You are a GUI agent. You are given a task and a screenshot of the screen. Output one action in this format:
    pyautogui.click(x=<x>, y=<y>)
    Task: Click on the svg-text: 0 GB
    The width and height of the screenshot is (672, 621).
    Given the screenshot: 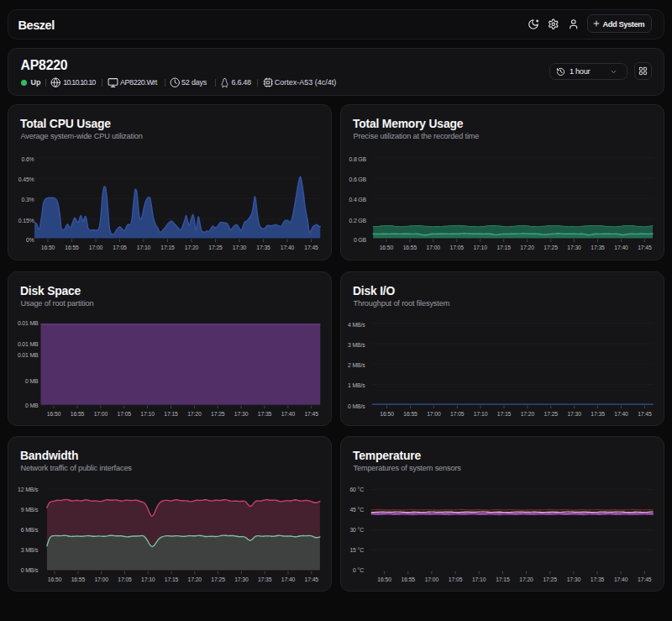 What is the action you would take?
    pyautogui.click(x=360, y=240)
    